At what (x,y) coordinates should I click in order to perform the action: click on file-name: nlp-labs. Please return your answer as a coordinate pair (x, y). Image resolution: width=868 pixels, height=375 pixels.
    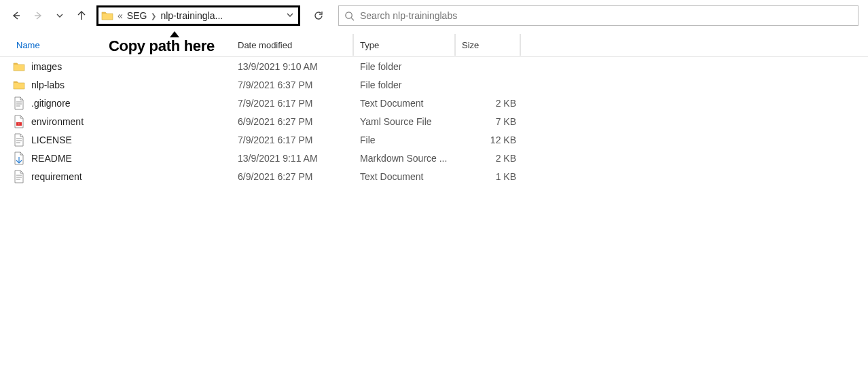
    Looking at the image, I should click on (130, 85).